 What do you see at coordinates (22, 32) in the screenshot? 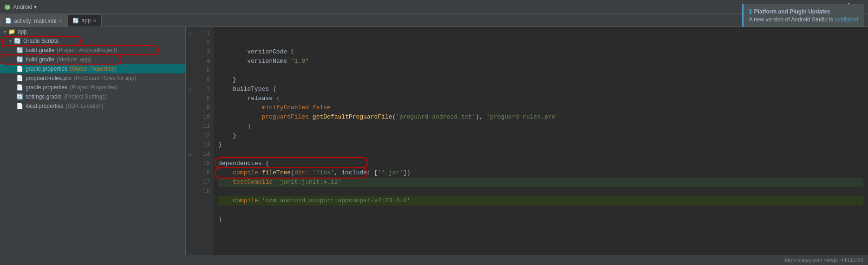
I see `app-root-label: app` at bounding box center [22, 32].